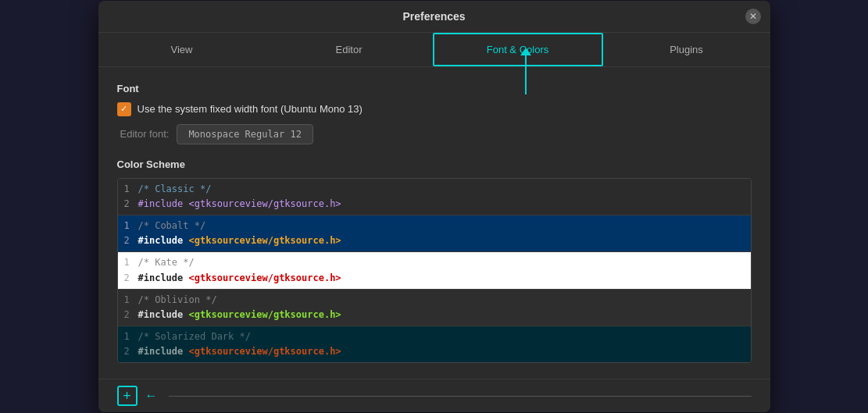 This screenshot has width=868, height=413. I want to click on scheme-preview-kate: 1 /* Kate */ 2 #include <gtksourceview/g…, so click(434, 270).